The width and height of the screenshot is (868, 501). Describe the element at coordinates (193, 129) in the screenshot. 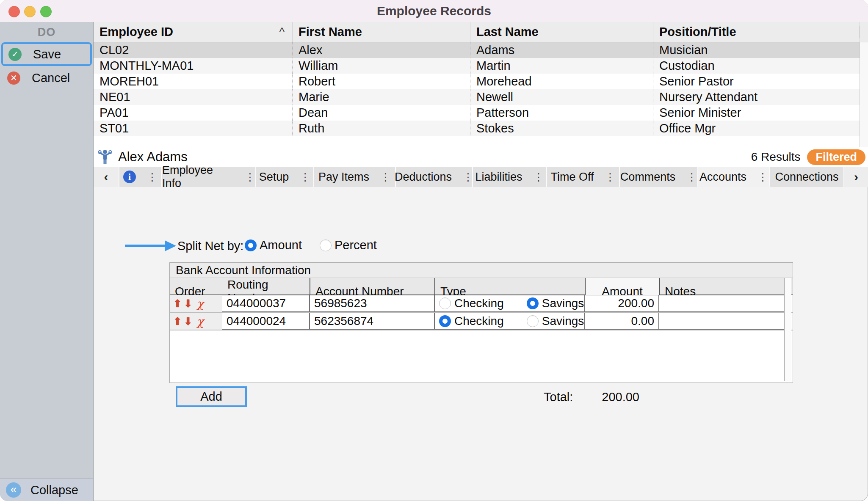

I see `employee-id-cell: ST01` at that location.